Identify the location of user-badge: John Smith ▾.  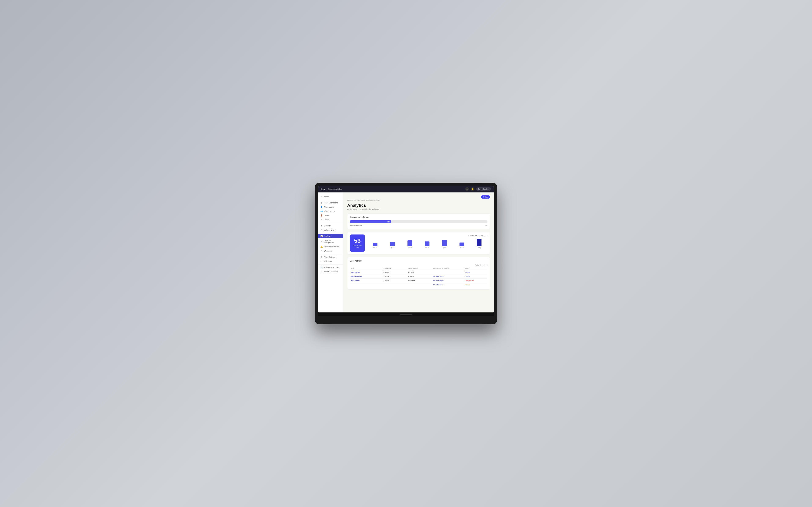
(484, 189).